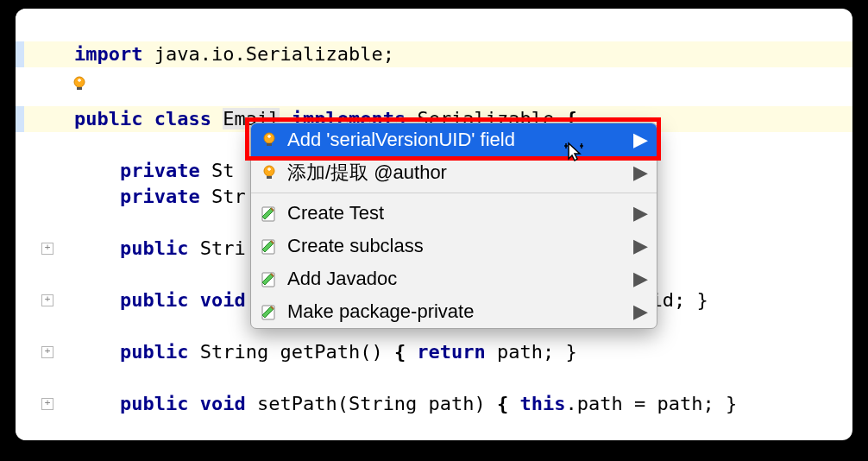 Image resolution: width=868 pixels, height=461 pixels. I want to click on popup-item-label: Add Javadoc, so click(461, 279).